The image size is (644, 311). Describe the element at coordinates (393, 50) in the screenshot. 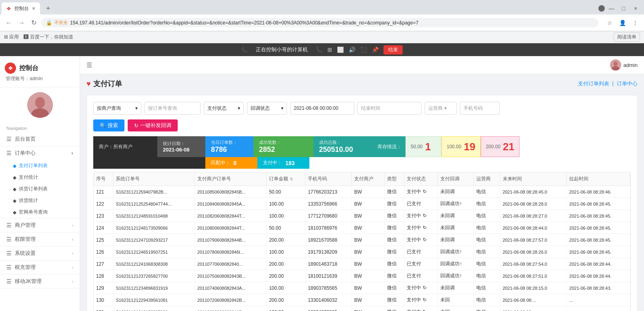

I see `end-remote-btn: 结束` at that location.